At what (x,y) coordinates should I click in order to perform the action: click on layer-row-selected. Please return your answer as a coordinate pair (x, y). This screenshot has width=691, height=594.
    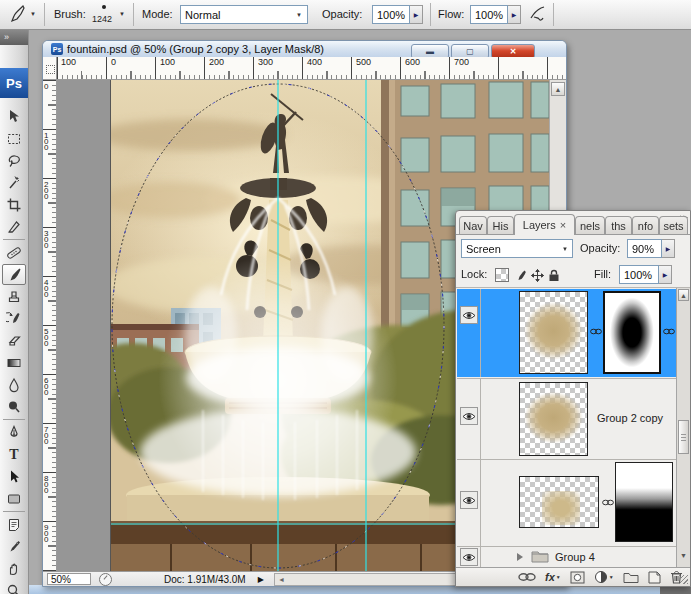
    Looking at the image, I should click on (567, 333).